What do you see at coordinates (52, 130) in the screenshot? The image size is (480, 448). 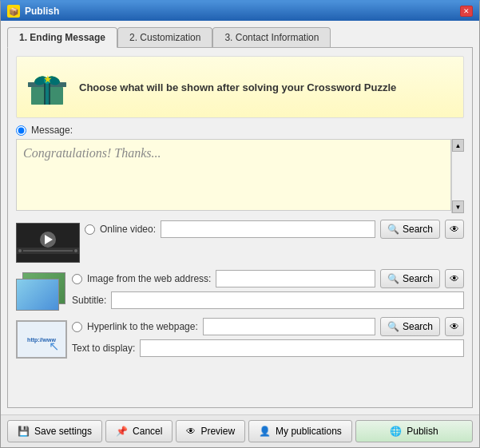 I see `message-label: Message:` at bounding box center [52, 130].